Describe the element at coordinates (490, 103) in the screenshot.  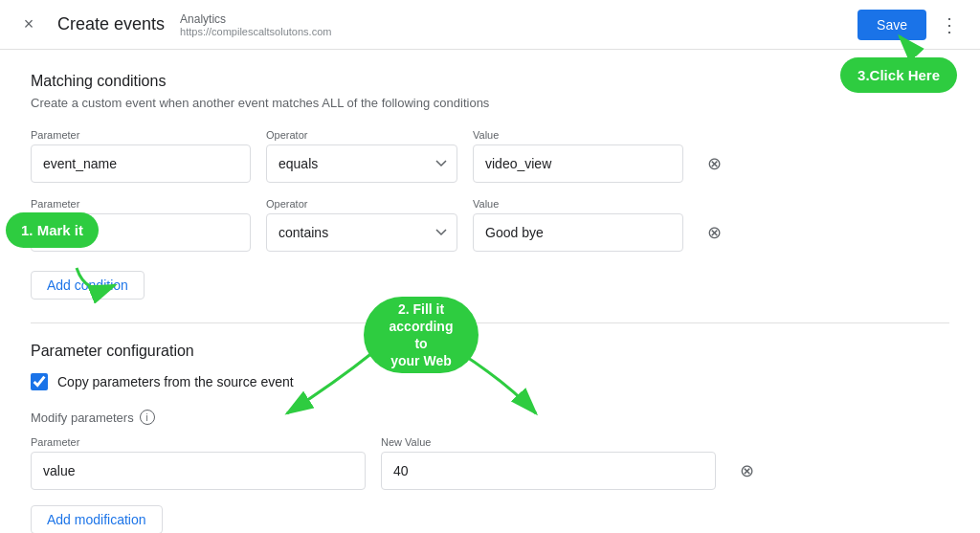
I see `matching-conditions-desc: Create a custom event when another event…` at that location.